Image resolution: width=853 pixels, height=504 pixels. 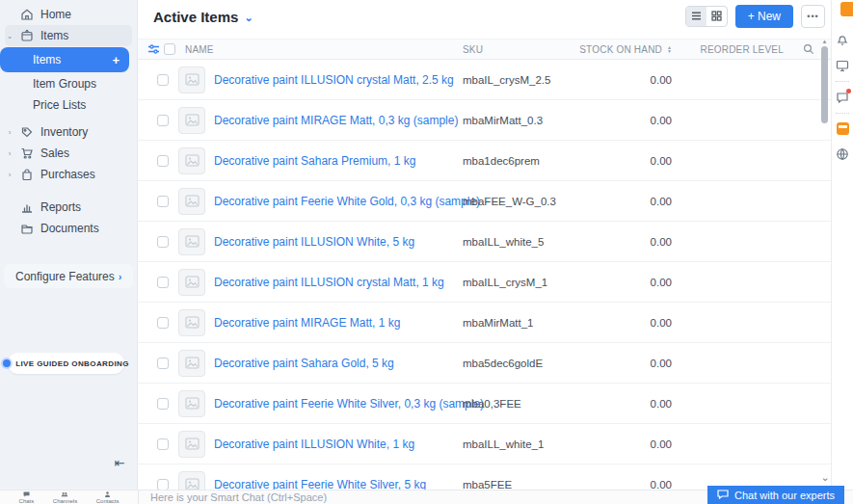 I want to click on apps-orange-icon, so click(x=842, y=129).